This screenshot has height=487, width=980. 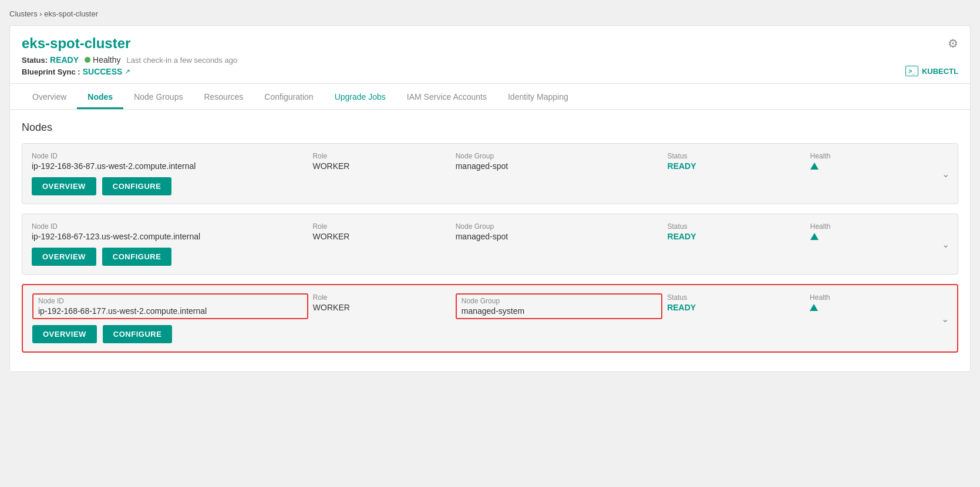 I want to click on node-3-overview-button: OVERVIEW, so click(x=65, y=334).